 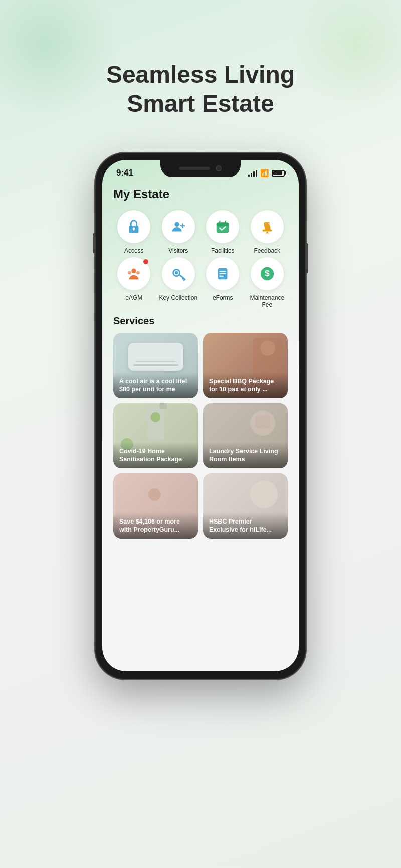 I want to click on background-blob-tr, so click(x=346, y=55).